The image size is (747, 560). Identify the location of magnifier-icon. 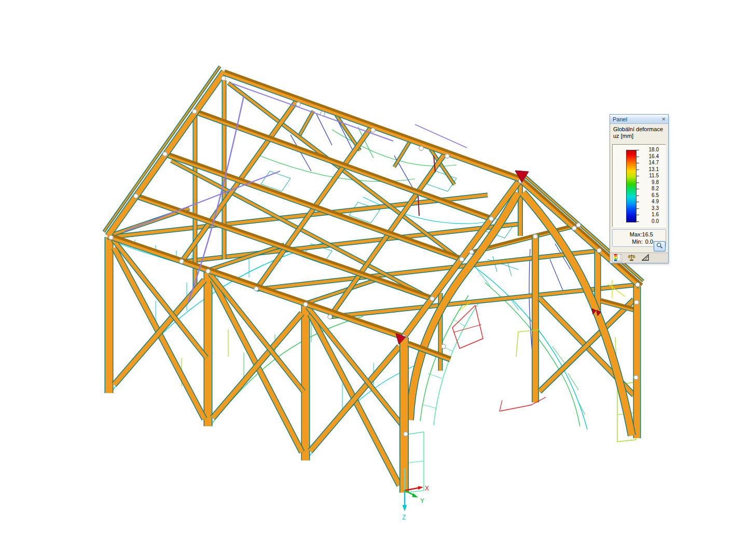
(660, 246).